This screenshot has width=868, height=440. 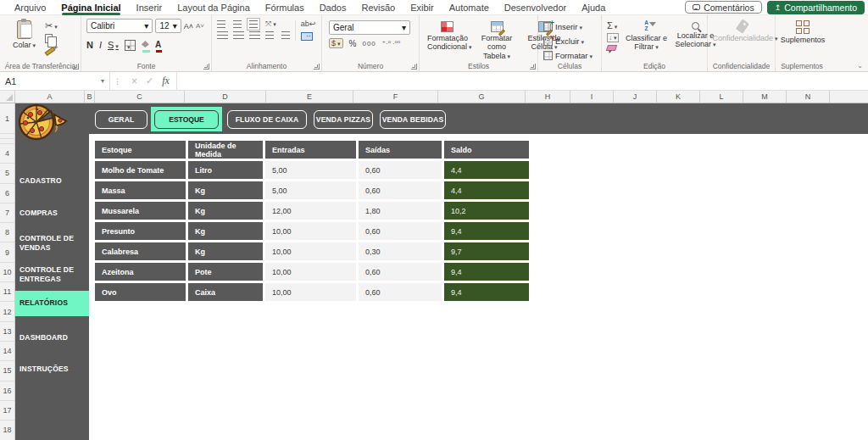 I want to click on column-header-H: H, so click(x=548, y=97).